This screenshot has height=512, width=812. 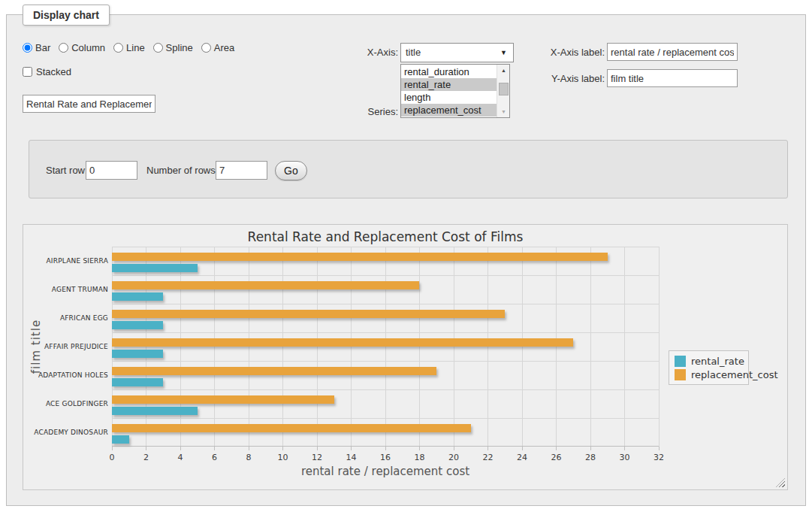 I want to click on chart-type-label: Line, so click(x=135, y=48).